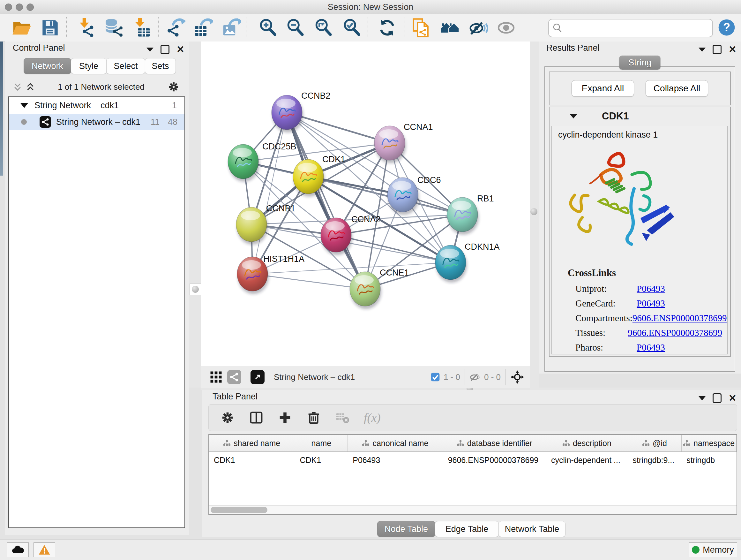 The height and width of the screenshot is (560, 741). What do you see at coordinates (727, 27) in the screenshot?
I see `help-button: ?` at bounding box center [727, 27].